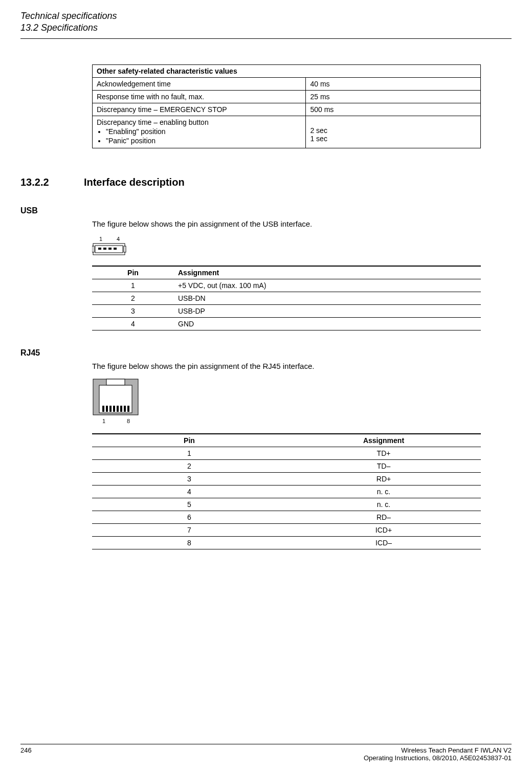 The width and height of the screenshot is (532, 772). What do you see at coordinates (266, 752) in the screenshot?
I see `page-footer: 246 Wireless Teach Pendant F IWLAN V2 Op…` at bounding box center [266, 752].